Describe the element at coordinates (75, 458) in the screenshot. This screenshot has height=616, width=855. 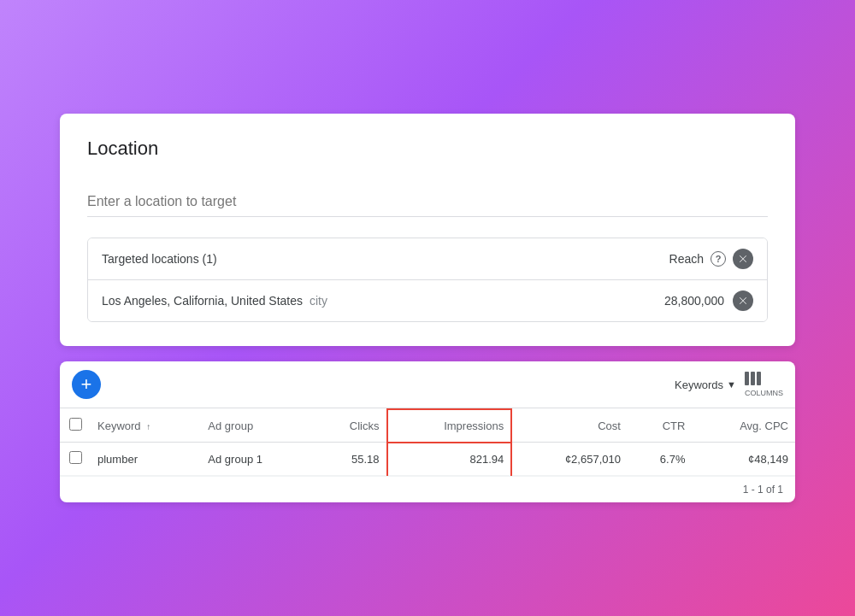
I see `row-checkbox` at that location.